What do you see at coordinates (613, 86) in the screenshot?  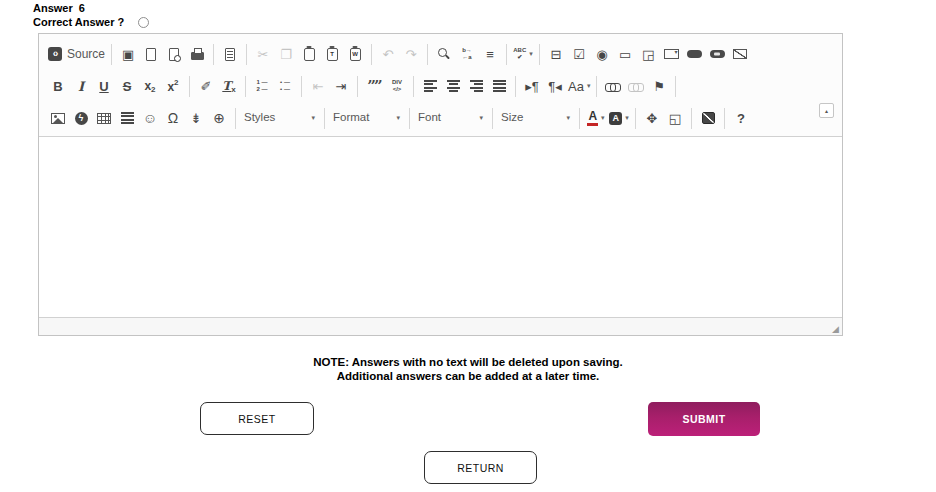 I see `link-button` at bounding box center [613, 86].